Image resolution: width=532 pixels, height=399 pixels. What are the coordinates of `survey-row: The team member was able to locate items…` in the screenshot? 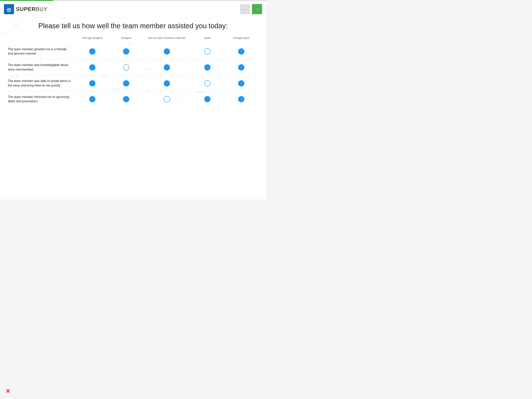 It's located at (133, 83).